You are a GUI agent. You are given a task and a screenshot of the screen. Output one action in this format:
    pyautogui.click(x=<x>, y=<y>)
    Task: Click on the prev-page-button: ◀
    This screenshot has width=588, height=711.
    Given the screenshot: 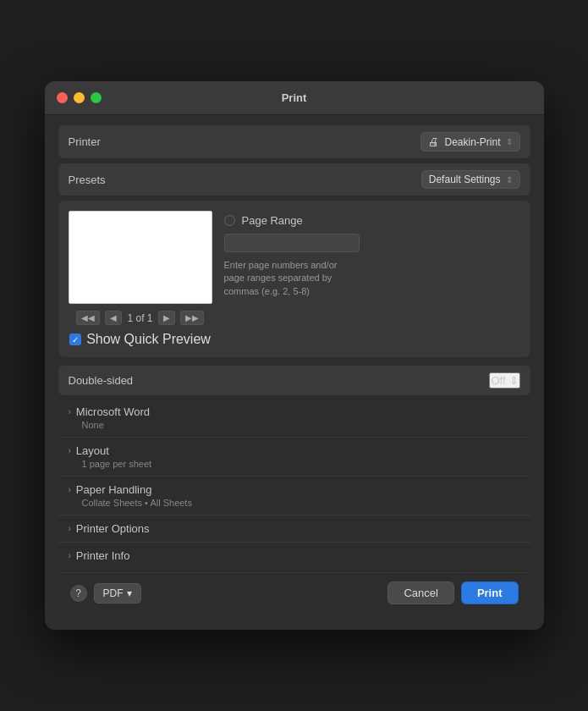 What is the action you would take?
    pyautogui.click(x=113, y=318)
    